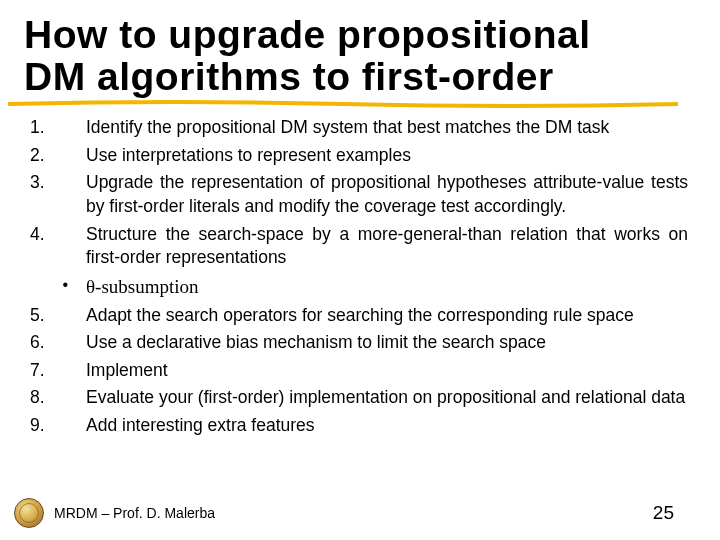 This screenshot has height=540, width=720. Describe the element at coordinates (356, 246) in the screenshot. I see `list-item: 4. Structure the search-space by a more-…` at that location.